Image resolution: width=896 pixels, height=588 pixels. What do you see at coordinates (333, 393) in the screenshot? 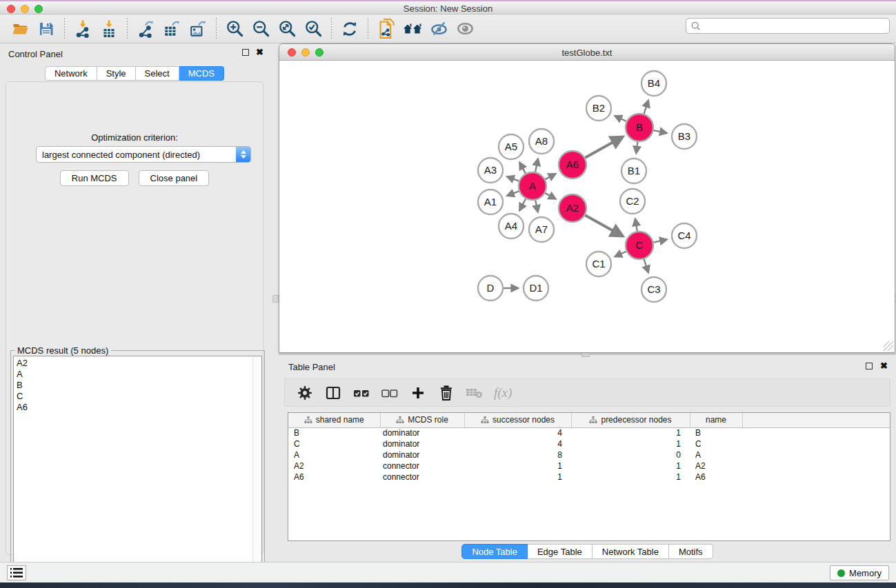
I see `split-columns-button` at bounding box center [333, 393].